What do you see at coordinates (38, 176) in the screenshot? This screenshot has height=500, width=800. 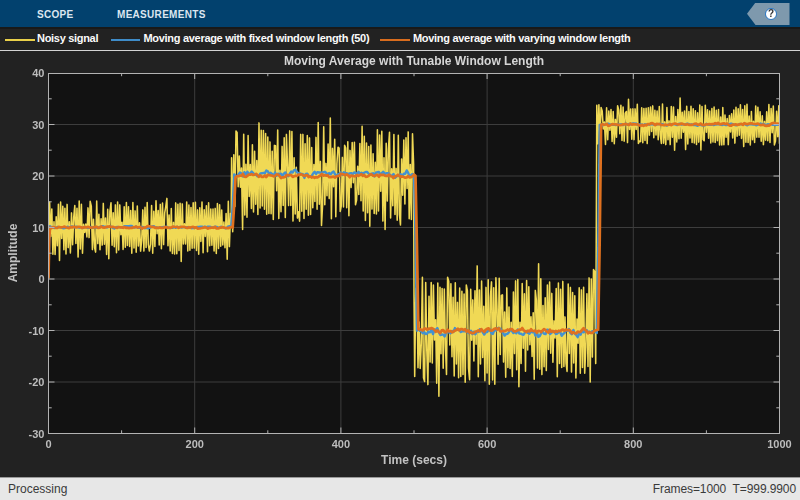 I see `svg-text: 20` at bounding box center [38, 176].